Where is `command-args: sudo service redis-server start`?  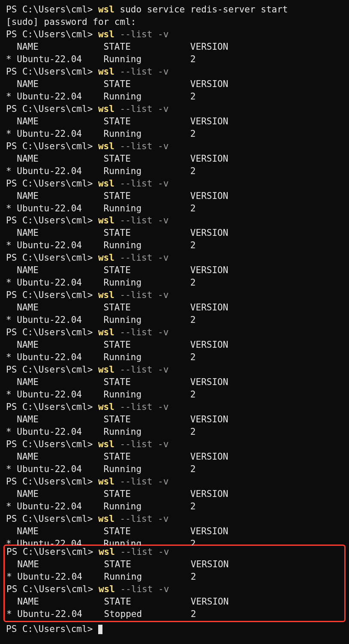
command-args: sudo service redis-server start is located at coordinates (202, 9).